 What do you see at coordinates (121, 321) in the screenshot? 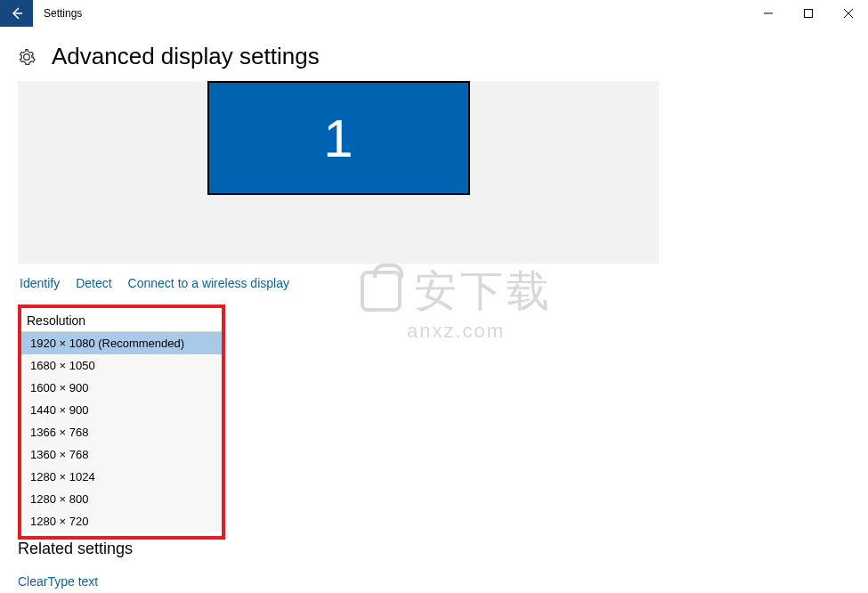
I see `resolution-label: Resolution` at bounding box center [121, 321].